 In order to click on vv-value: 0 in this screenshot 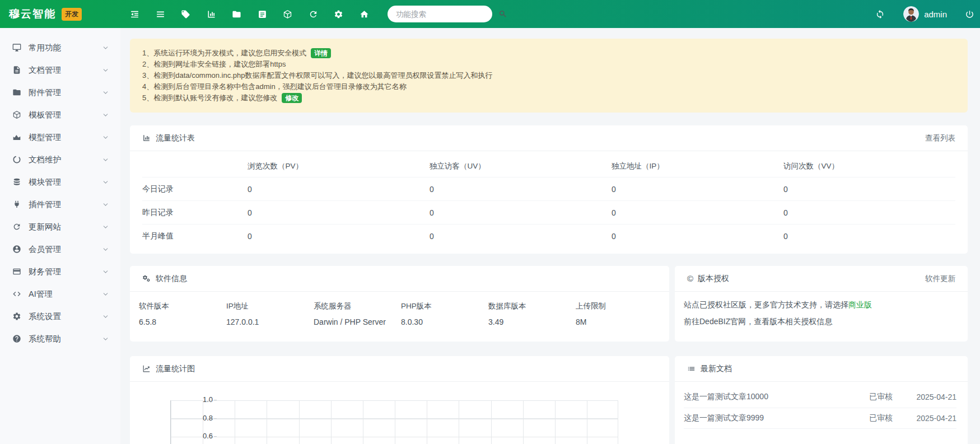, I will do `click(869, 189)`.